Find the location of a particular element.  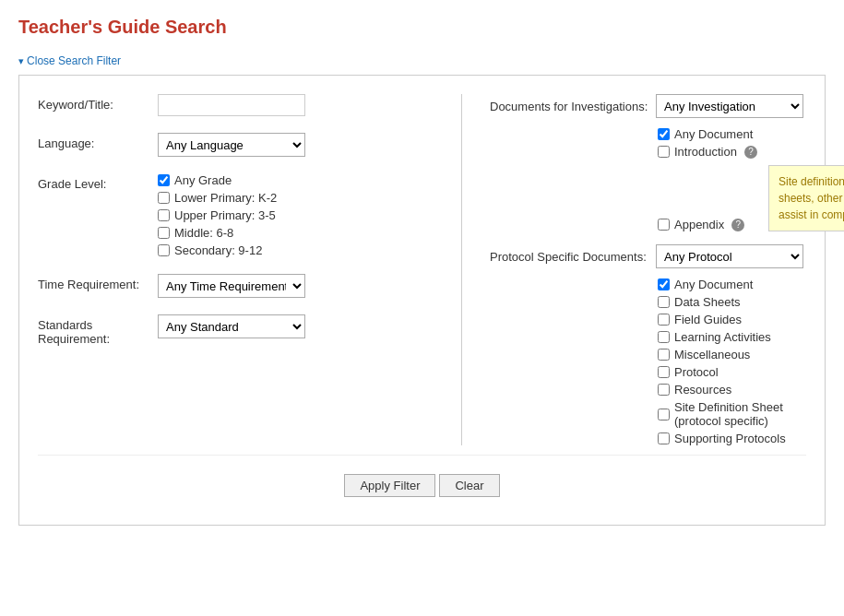

grade-label: Grade Level: is located at coordinates (98, 183).